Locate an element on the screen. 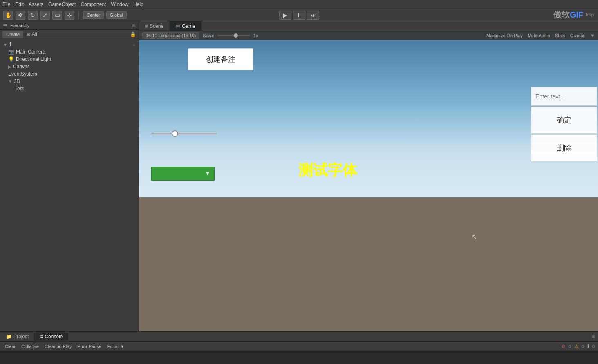  step-btn: ⏭ is located at coordinates (313, 15).